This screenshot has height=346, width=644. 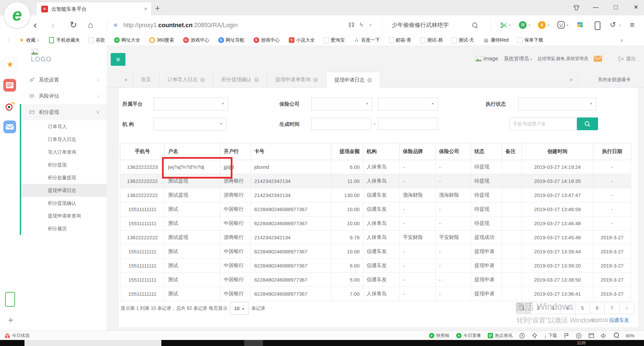 I want to click on search-icon, so click(x=475, y=26).